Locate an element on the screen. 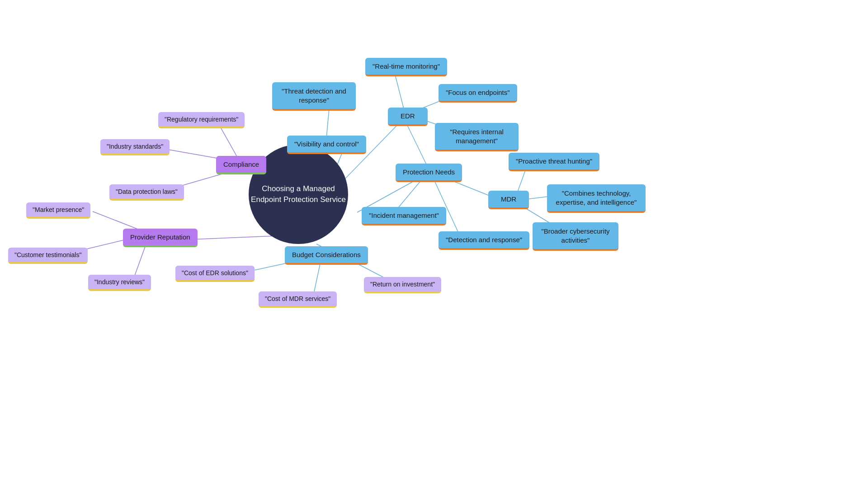 Image resolution: width=868 pixels, height=488 pixels. provider-reputation-node: Provider Reputation is located at coordinates (160, 238).